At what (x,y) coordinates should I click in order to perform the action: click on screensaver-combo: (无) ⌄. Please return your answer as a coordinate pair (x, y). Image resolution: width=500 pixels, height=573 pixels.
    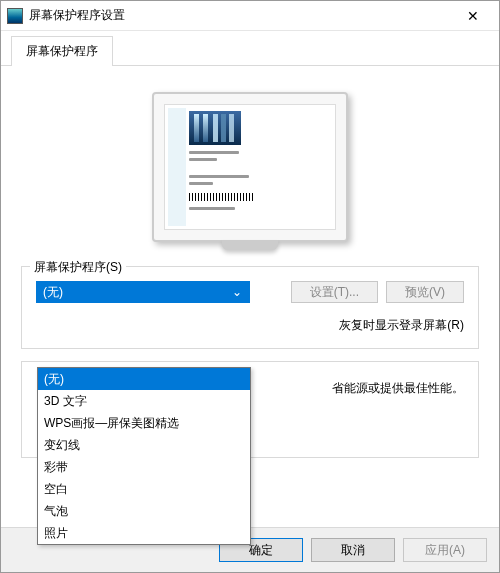
    Looking at the image, I should click on (143, 292).